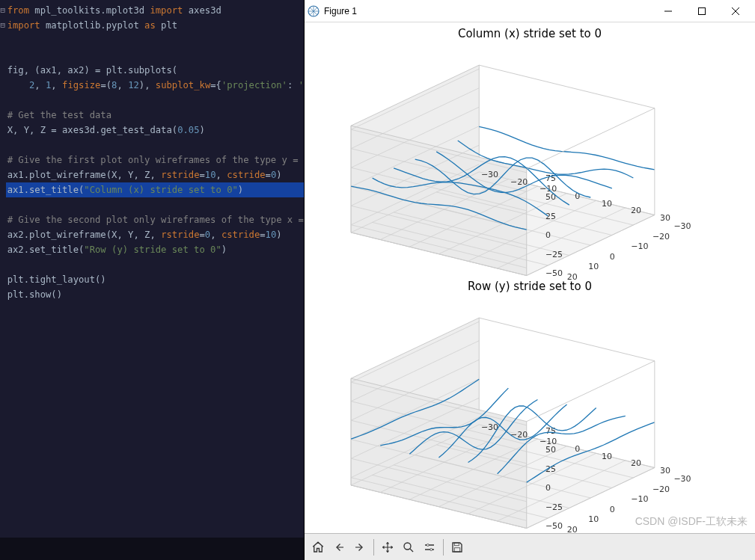  I want to click on zoom-button, so click(409, 547).